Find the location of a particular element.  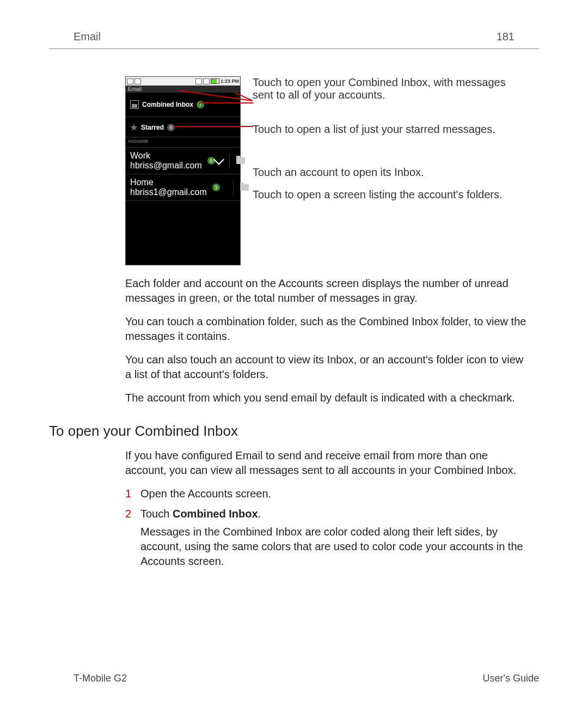

header-section: Email is located at coordinates (87, 37).